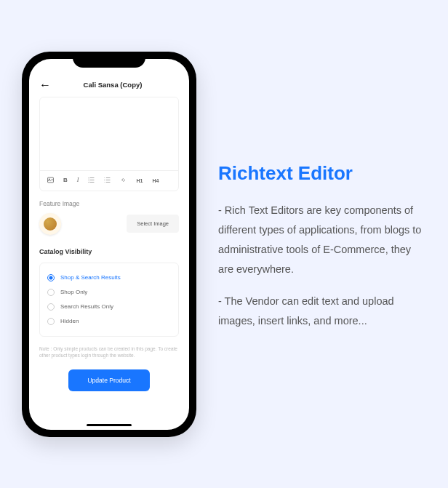 Image resolution: width=448 pixels, height=488 pixels. Describe the element at coordinates (51, 180) in the screenshot. I see `image-icon` at that location.